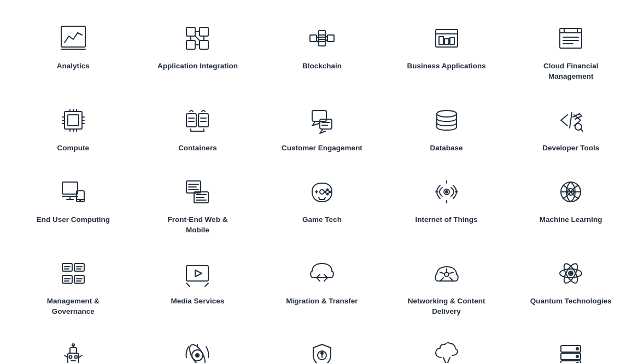 The height and width of the screenshot is (363, 644). Describe the element at coordinates (571, 346) in the screenshot. I see `category-item-storage: Storage` at that location.